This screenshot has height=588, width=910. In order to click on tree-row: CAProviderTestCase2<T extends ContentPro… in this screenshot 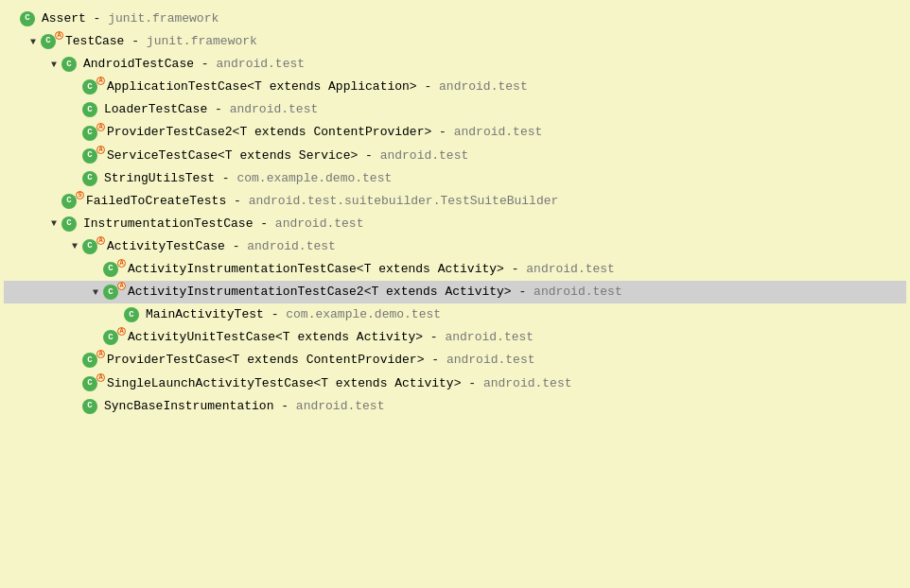, I will do `click(455, 132)`.